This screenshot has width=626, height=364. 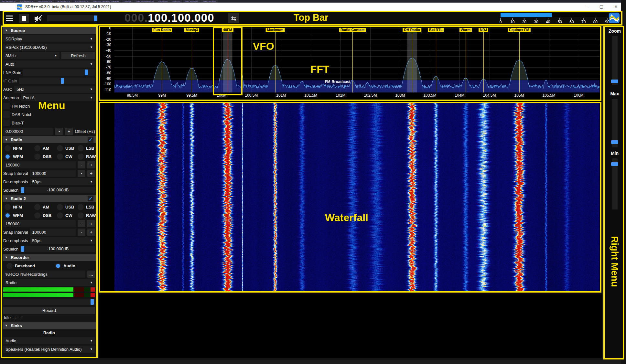 What do you see at coordinates (6, 114) in the screenshot?
I see `dab-notch-checkbox` at bounding box center [6, 114].